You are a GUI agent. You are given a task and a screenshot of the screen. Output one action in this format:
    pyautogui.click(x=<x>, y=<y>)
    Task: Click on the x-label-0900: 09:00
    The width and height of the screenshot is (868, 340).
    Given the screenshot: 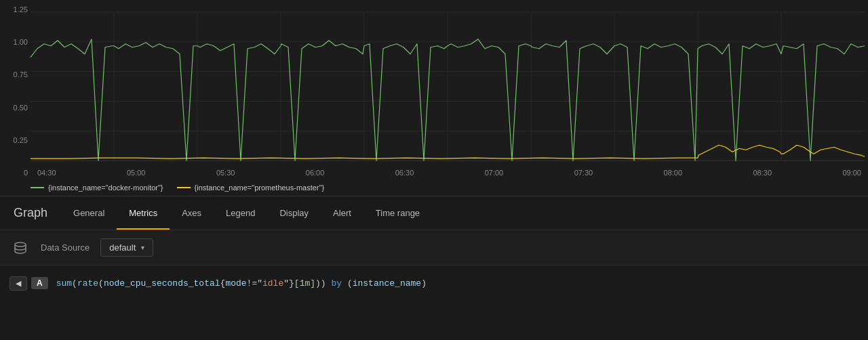 What is the action you would take?
    pyautogui.click(x=852, y=173)
    